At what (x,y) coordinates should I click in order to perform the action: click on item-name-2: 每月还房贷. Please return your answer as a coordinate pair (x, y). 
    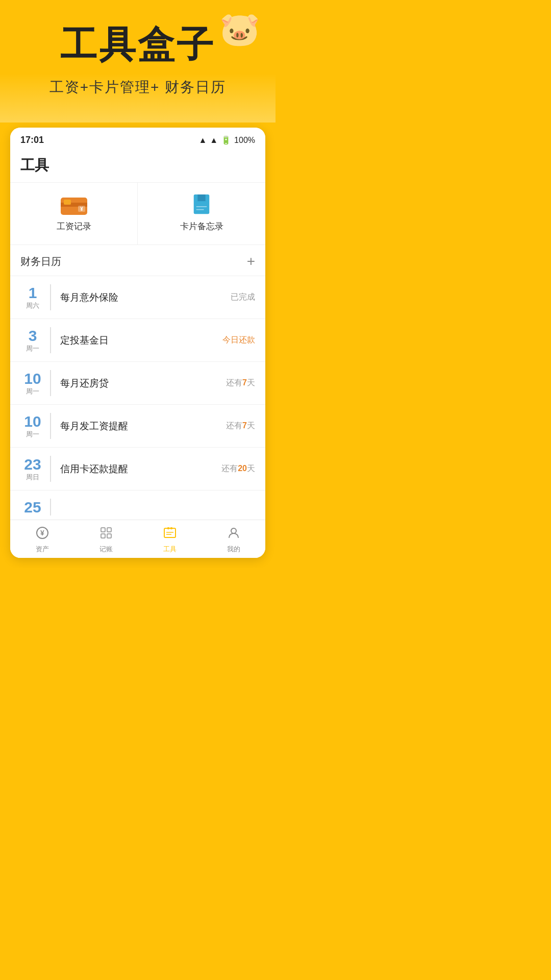
    Looking at the image, I should click on (143, 383).